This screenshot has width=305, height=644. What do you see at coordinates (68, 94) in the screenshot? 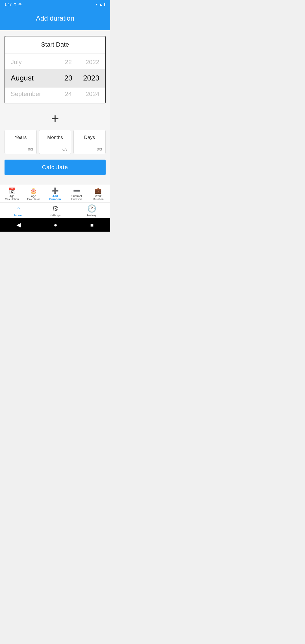
I see `next-day: 24` at bounding box center [68, 94].